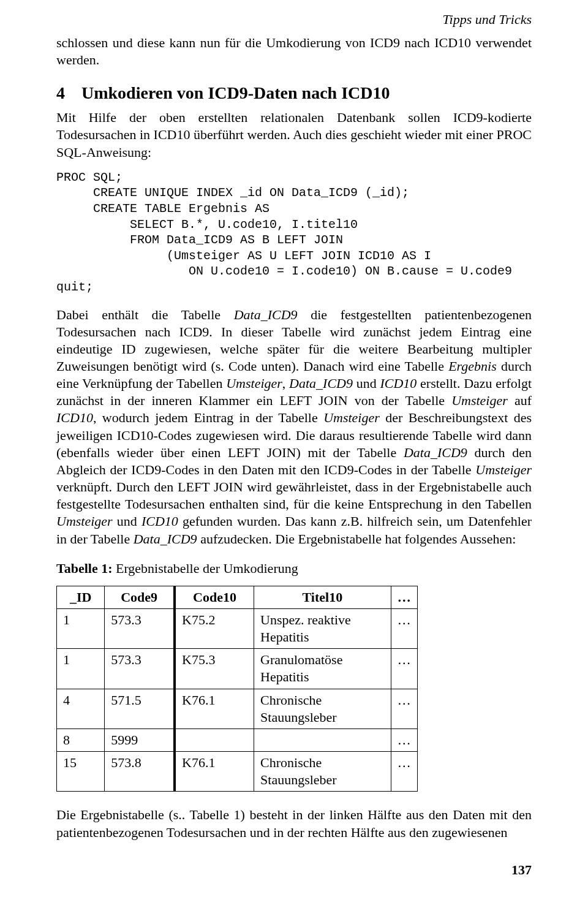  I want to click on table-cell: 8, so click(81, 740).